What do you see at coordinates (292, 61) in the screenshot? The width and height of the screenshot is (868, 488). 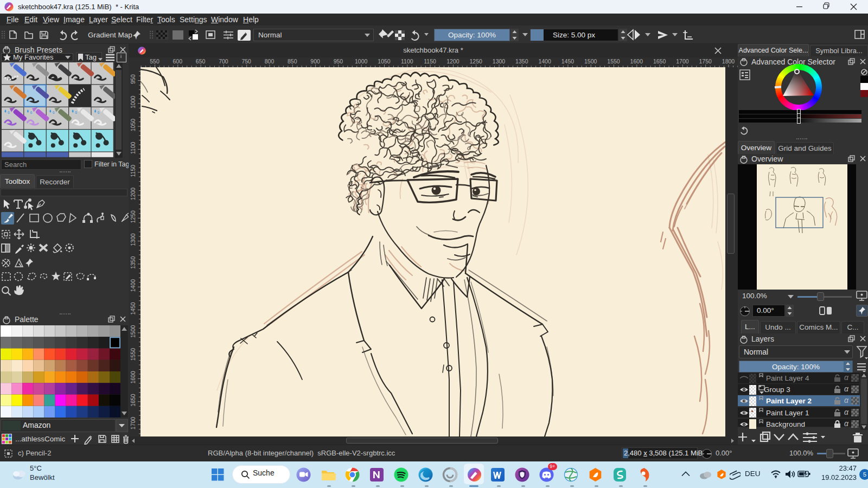 I see `svg-text: 850` at bounding box center [292, 61].